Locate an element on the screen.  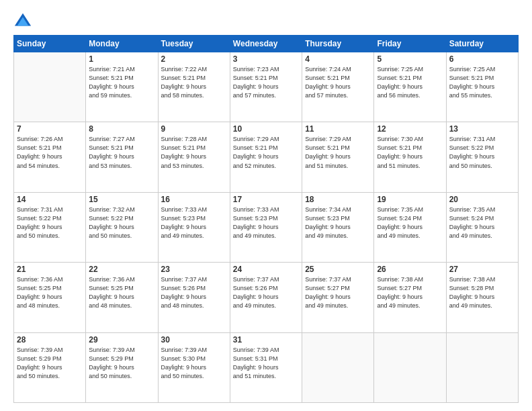
day-info: Sunrise: 7:27 AM Sunset: 5:21 PM Dayligh… is located at coordinates (122, 152).